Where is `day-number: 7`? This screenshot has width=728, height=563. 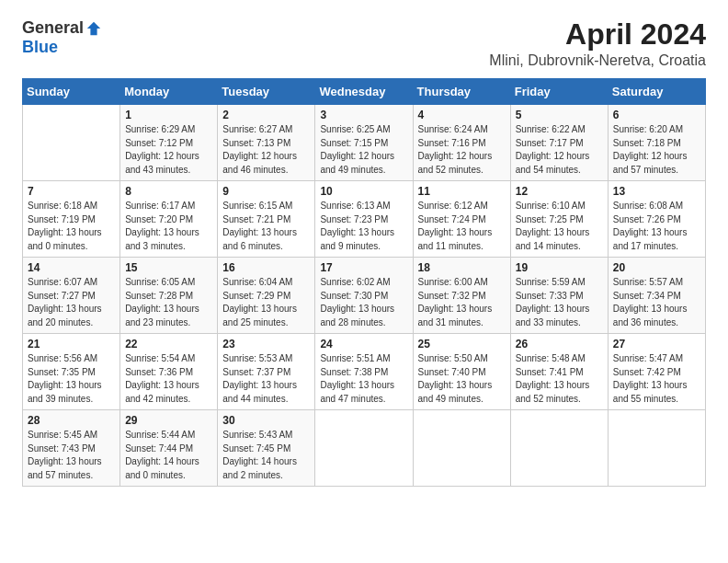
day-number: 7 is located at coordinates (72, 191).